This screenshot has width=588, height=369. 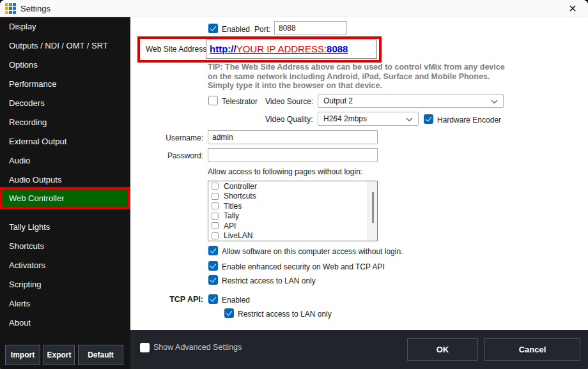 I want to click on list-item: Titles, so click(x=293, y=206).